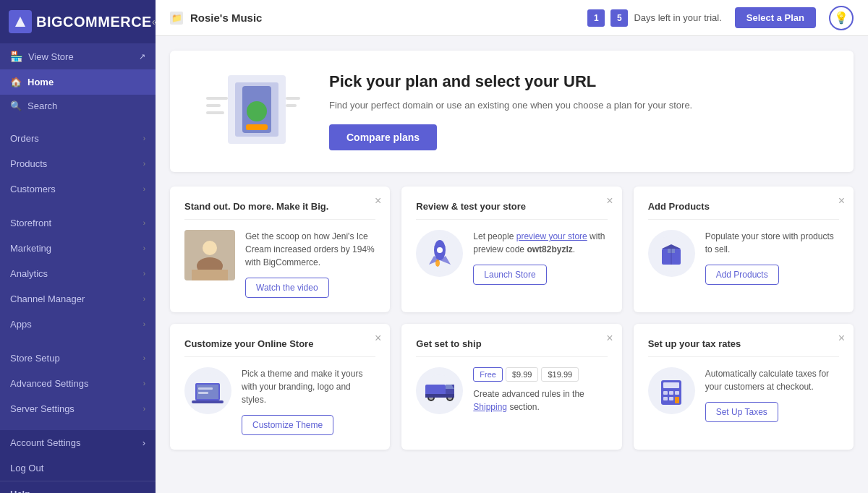 This screenshot has height=493, width=868. What do you see at coordinates (540, 395) in the screenshot?
I see `card-get-ship-content: Free $9.99 $19.99 Create advanced rules …` at bounding box center [540, 395].